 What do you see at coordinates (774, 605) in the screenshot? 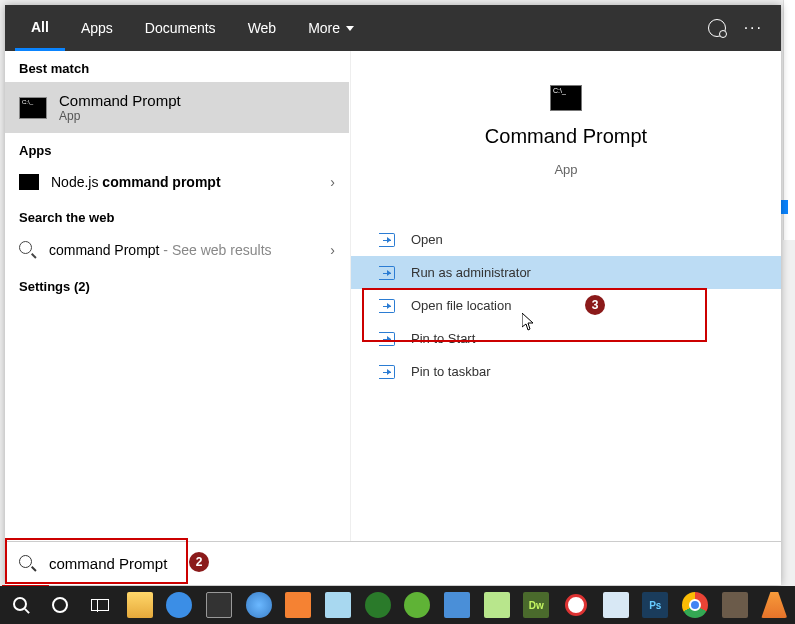
I see `taskbar-app-vlc` at bounding box center [774, 605].